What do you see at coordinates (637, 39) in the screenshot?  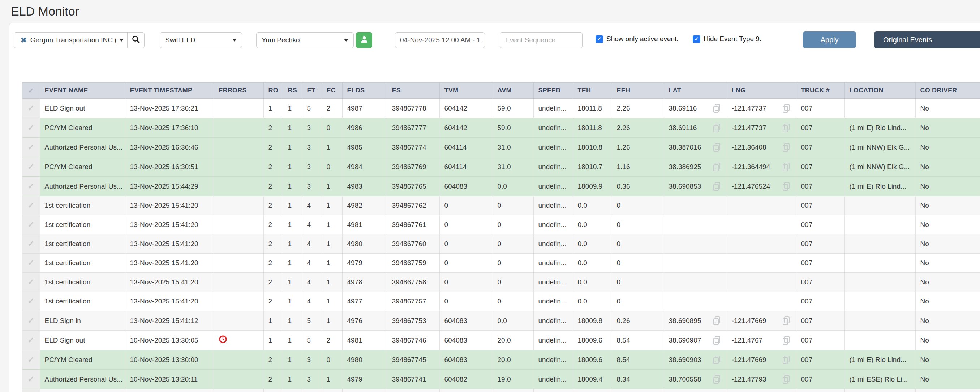 I see `show-only-active-checkbox: ✓ Show only active event.` at bounding box center [637, 39].